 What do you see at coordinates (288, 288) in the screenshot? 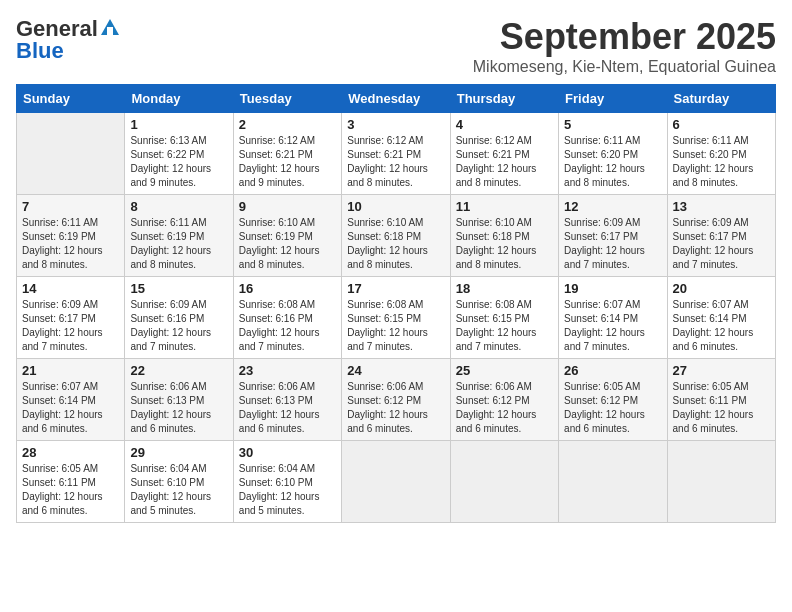
I see `day-number: 16` at bounding box center [288, 288].